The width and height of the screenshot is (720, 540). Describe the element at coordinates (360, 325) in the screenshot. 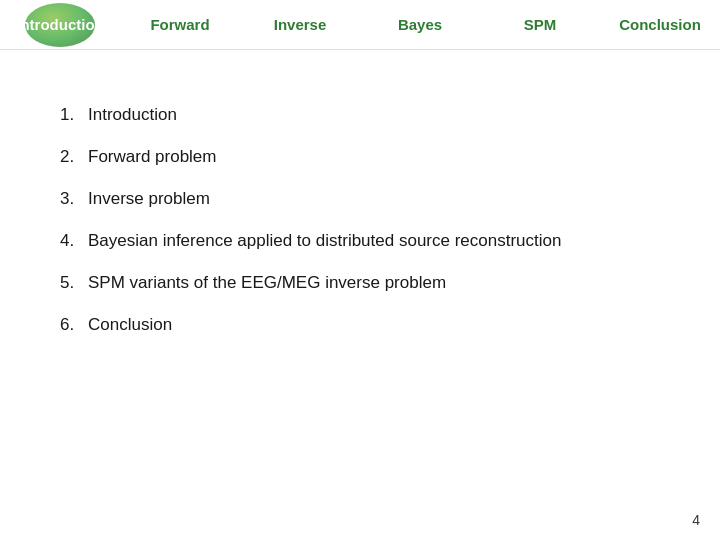

I see `list-item: Conclusion` at that location.